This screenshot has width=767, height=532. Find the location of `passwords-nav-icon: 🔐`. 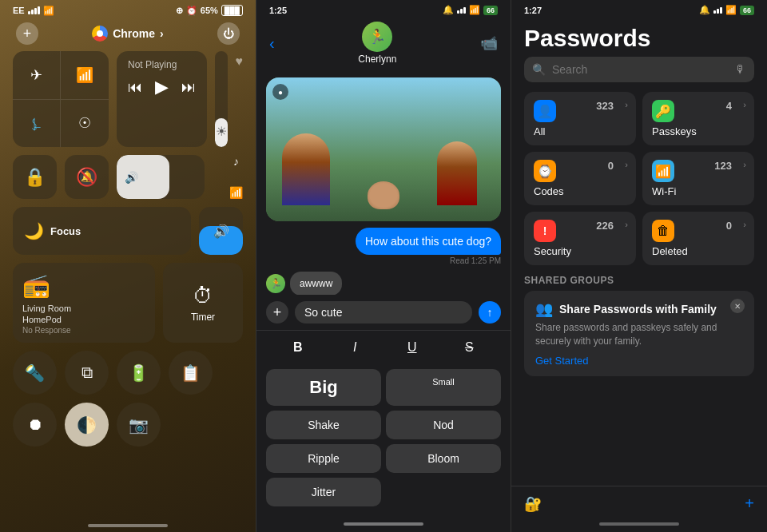

passwords-nav-icon: 🔐 is located at coordinates (533, 504).